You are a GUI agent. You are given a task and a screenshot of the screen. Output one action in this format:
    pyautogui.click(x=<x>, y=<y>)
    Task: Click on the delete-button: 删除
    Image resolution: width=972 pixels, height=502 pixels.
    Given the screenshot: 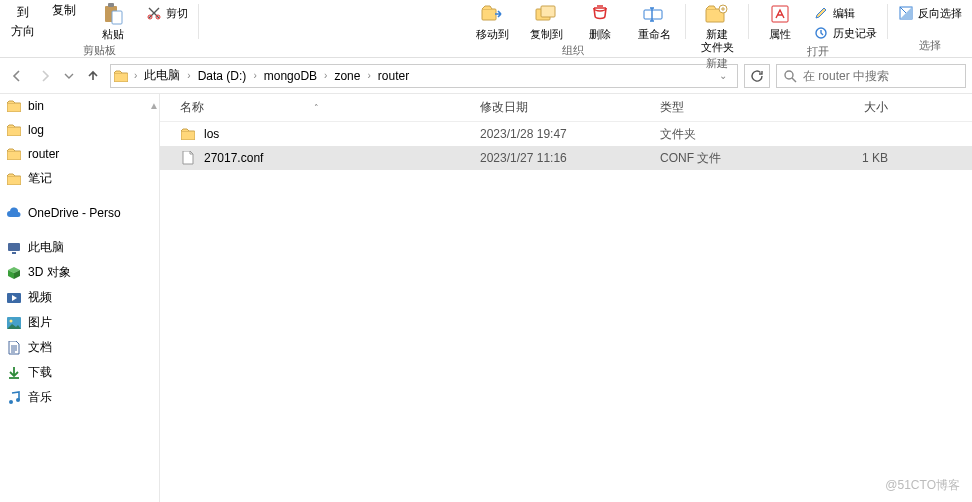 What is the action you would take?
    pyautogui.click(x=600, y=22)
    